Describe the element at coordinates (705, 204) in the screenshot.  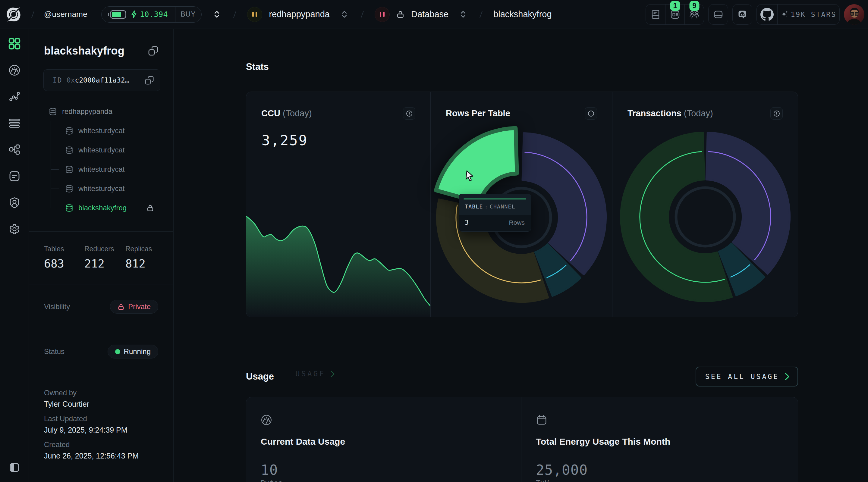
I see `transactions-card: Transactions (Today)` at that location.